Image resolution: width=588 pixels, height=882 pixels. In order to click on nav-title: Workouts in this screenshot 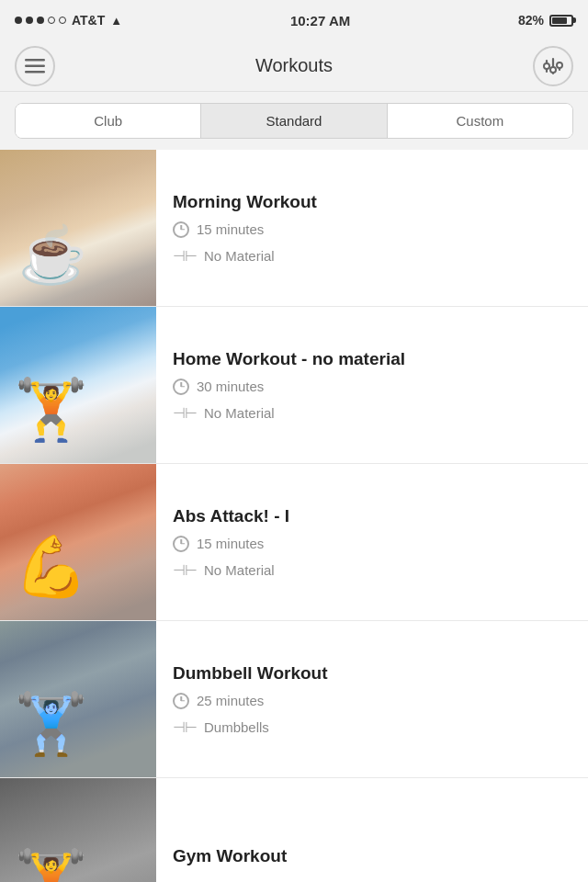, I will do `click(294, 66)`.